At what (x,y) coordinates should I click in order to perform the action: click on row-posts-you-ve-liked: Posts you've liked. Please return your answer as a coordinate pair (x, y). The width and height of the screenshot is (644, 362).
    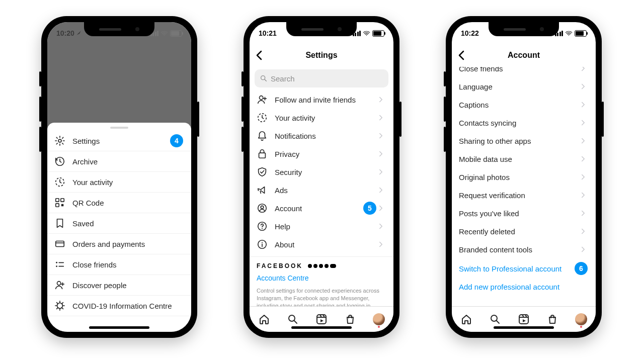
    Looking at the image, I should click on (524, 213).